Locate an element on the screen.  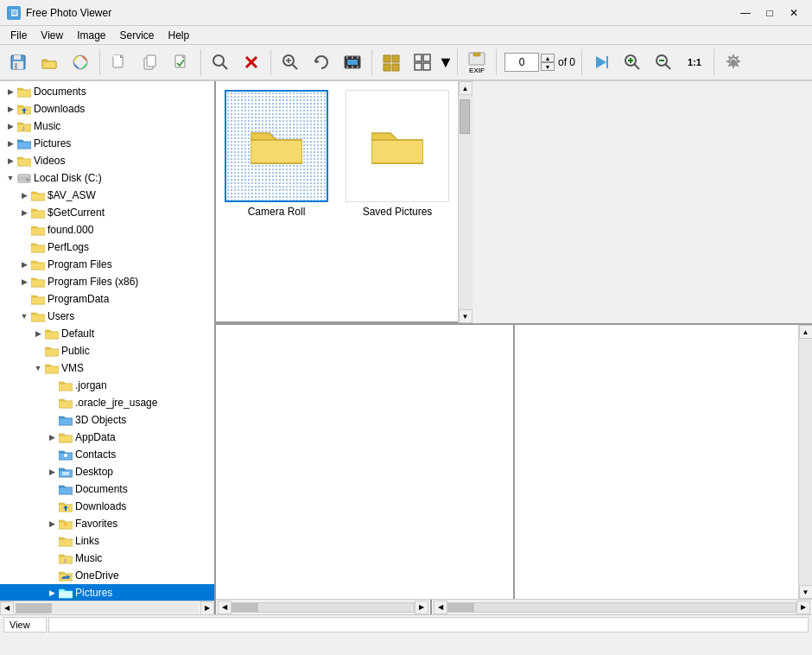
save-button is located at coordinates (18, 62).